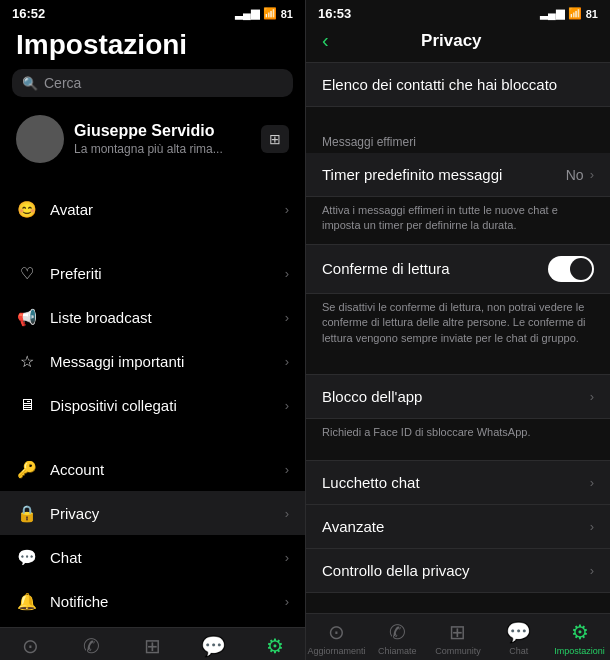 Image resolution: width=610 pixels, height=660 pixels. Describe the element at coordinates (287, 602) in the screenshot. I see `chevron-notifiche: ›` at that location.